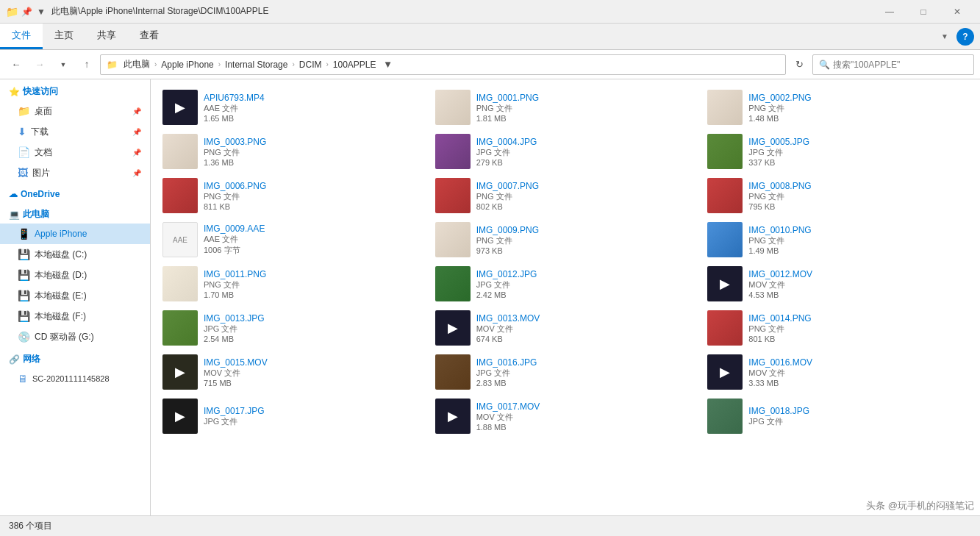  I want to click on sidebar-item-drive-d: 💾 本地磁盘 (D:), so click(75, 275).